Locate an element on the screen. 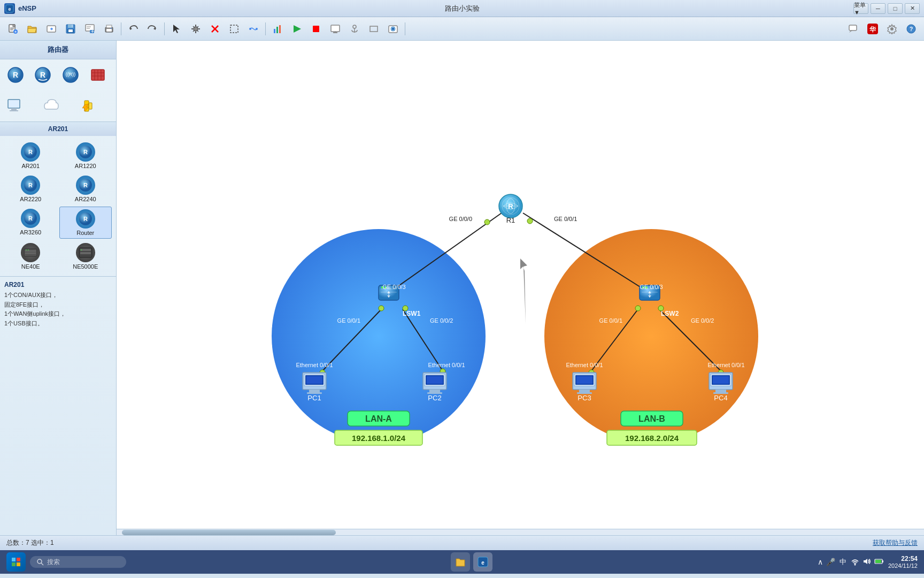 The image size is (924, 578). device-item-ar2220: R AR2220 is located at coordinates (31, 189).